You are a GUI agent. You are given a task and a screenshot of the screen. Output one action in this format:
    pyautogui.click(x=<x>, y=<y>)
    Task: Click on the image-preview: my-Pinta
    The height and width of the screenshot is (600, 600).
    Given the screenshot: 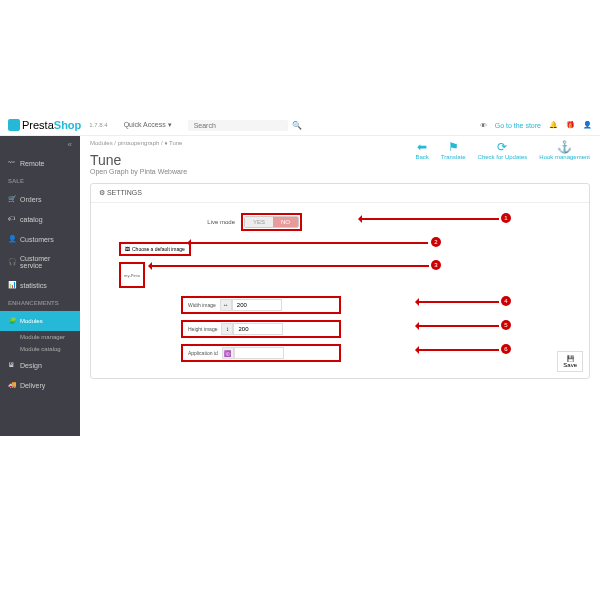 What is the action you would take?
    pyautogui.click(x=132, y=275)
    